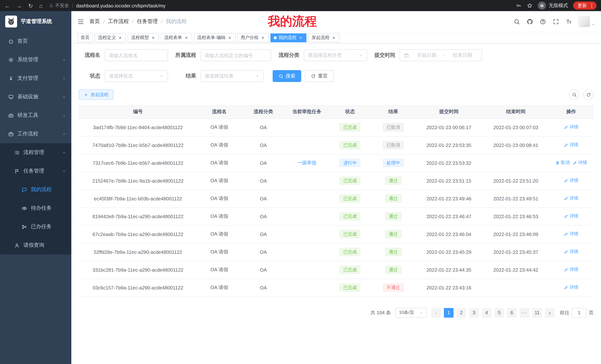 Image resolution: width=601 pixels, height=364 pixels. What do you see at coordinates (556, 21) in the screenshot?
I see `fullscreen-icon` at bounding box center [556, 21].